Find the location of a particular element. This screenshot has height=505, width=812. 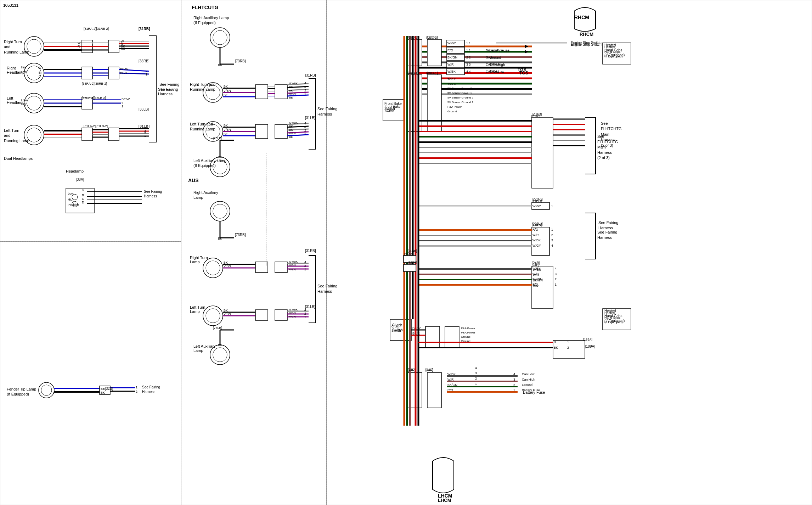

svg-text: [31LB] is located at coordinates (310, 118).